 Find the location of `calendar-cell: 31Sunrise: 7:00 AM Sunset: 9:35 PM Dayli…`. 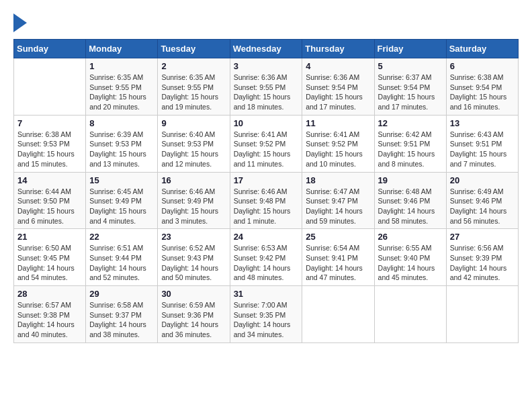

calendar-cell: 31Sunrise: 7:00 AM Sunset: 9:35 PM Dayli… is located at coordinates (266, 314).